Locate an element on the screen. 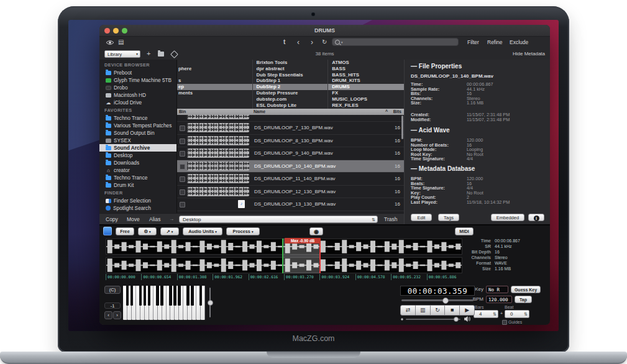  app-icon is located at coordinates (108, 231).